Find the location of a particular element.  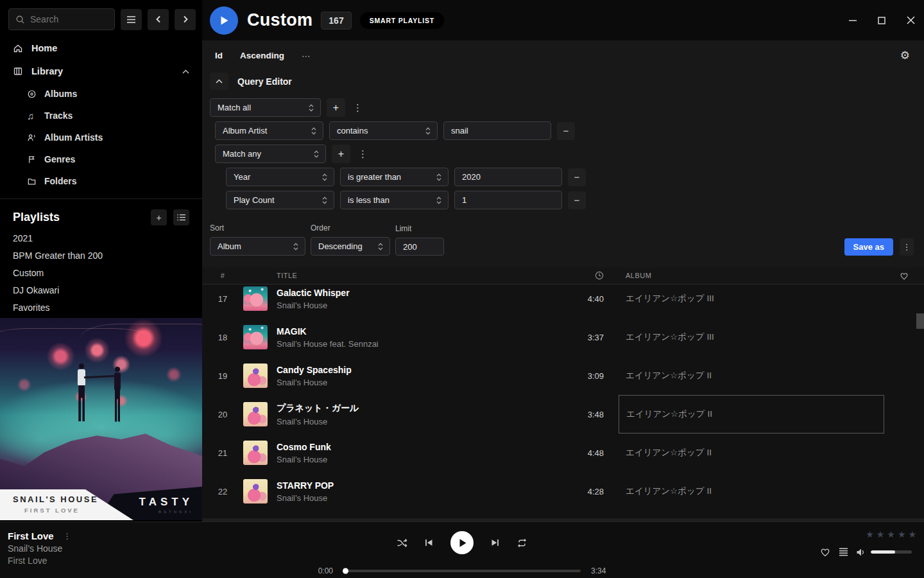

repeat-button is located at coordinates (522, 543).